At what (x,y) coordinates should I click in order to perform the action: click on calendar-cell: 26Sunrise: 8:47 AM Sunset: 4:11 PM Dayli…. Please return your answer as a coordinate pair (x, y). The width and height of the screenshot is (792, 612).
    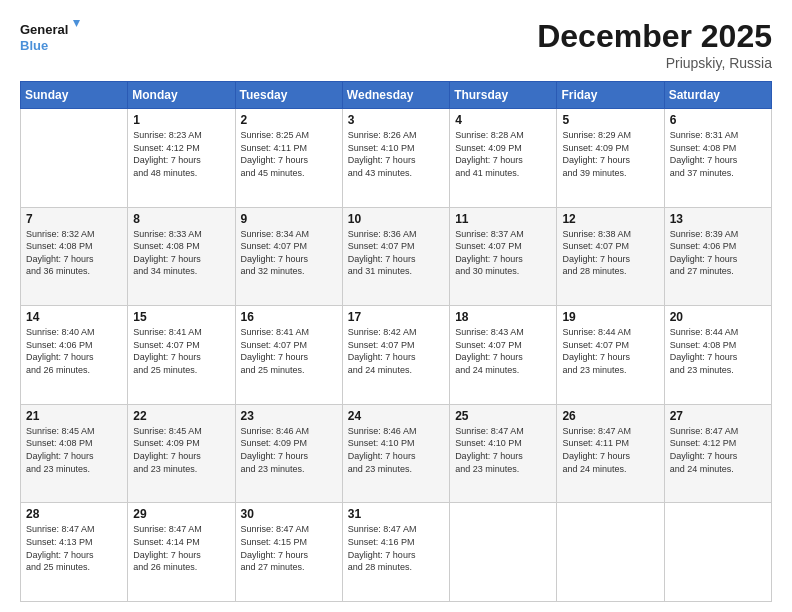
    Looking at the image, I should click on (610, 454).